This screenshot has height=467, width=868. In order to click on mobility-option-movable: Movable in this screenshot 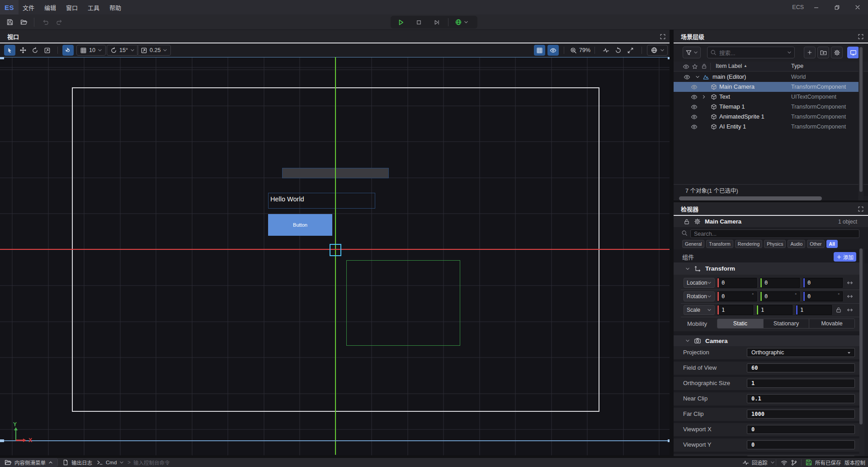, I will do `click(832, 324)`.